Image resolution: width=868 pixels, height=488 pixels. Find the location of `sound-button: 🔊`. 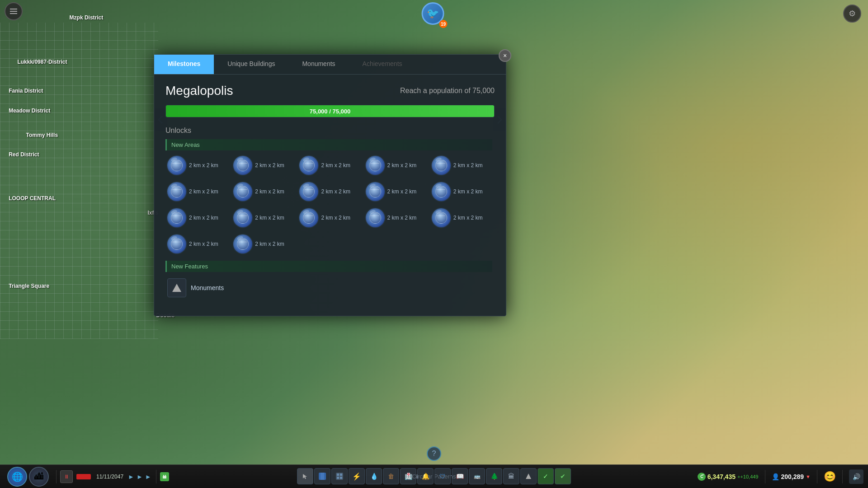

sound-button: 🔊 is located at coordinates (856, 477).